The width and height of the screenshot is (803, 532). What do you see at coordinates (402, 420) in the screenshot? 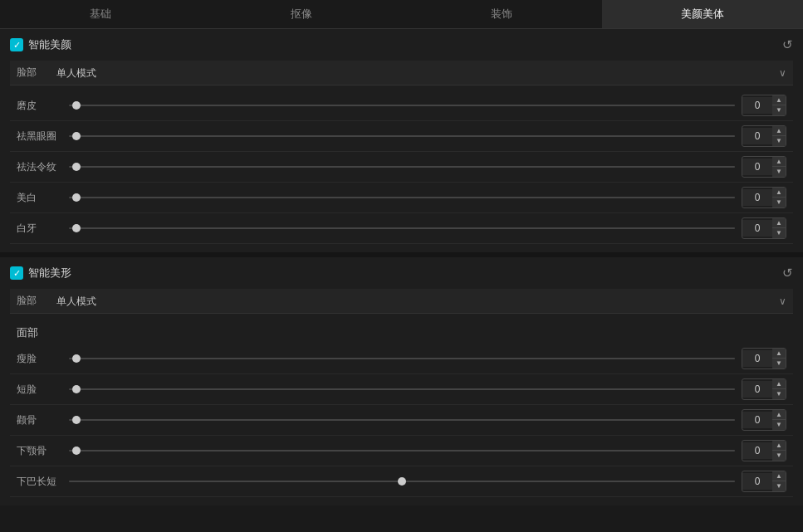
I see `slider-row-quangu: 颧骨 ▲ ▼` at bounding box center [402, 420].